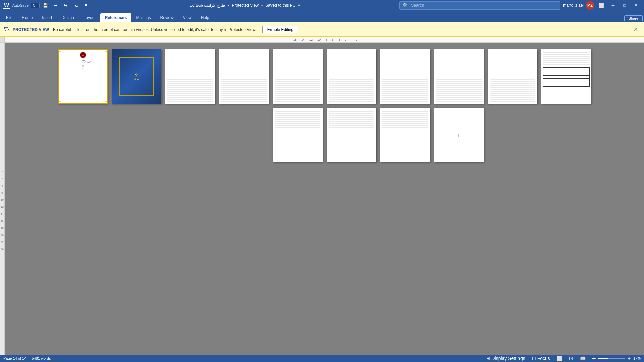 This screenshot has height=362, width=644. What do you see at coordinates (27, 18) in the screenshot?
I see `tab-home: Home` at bounding box center [27, 18].